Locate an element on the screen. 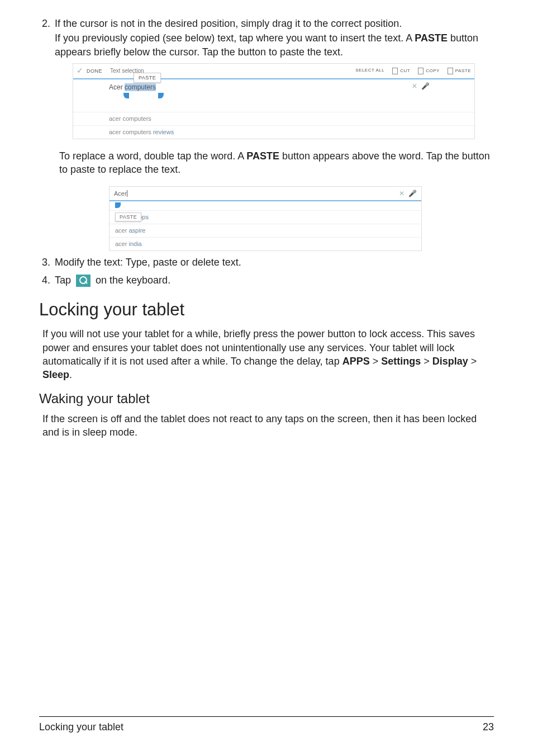 Image resolution: width=533 pixels, height=756 pixels. paragraph: Tap on the keyboard. is located at coordinates (274, 280).